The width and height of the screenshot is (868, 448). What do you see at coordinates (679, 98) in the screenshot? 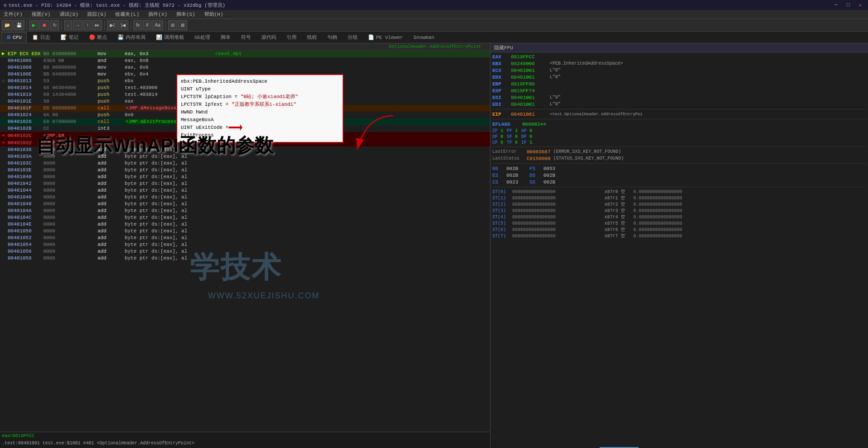
I see `reg-row-esi: ESI 00401001 L"0"` at bounding box center [679, 98].